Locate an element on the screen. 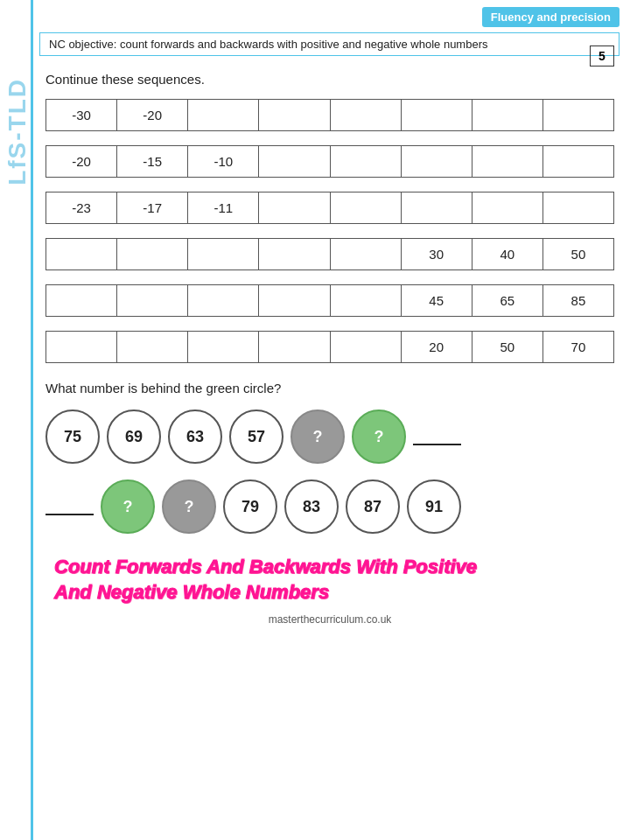 This screenshot has height=840, width=630. circle-normal: 57 is located at coordinates (256, 437).